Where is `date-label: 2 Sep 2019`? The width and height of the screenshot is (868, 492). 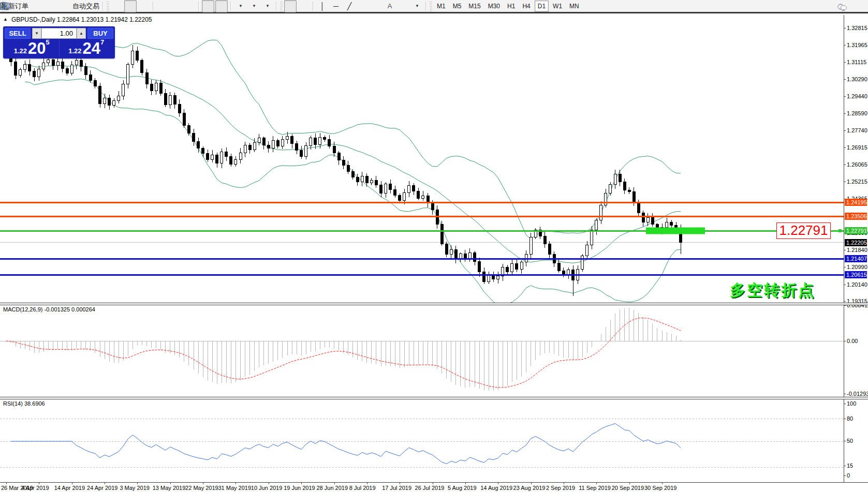
date-label: 2 Sep 2019 is located at coordinates (561, 488).